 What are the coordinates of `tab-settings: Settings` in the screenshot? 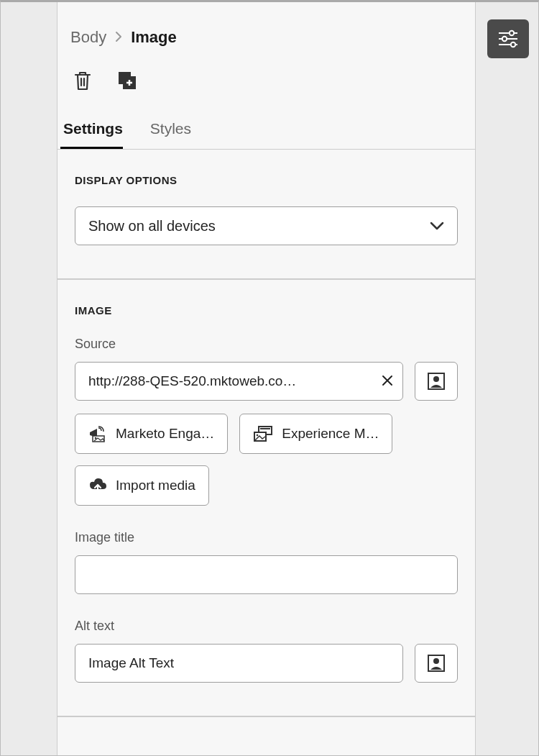 It's located at (92, 135).